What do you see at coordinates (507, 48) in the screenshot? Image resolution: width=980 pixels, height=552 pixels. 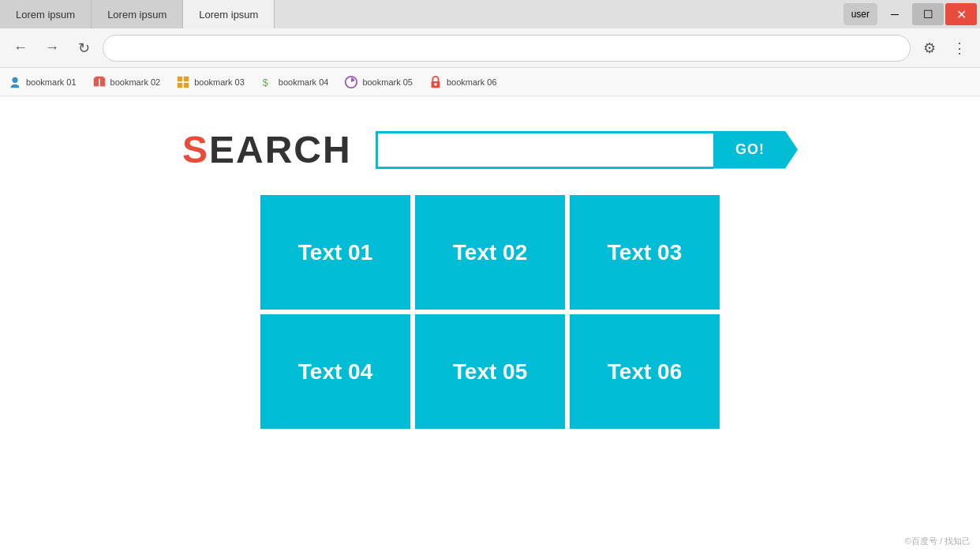 I see `address-input` at bounding box center [507, 48].